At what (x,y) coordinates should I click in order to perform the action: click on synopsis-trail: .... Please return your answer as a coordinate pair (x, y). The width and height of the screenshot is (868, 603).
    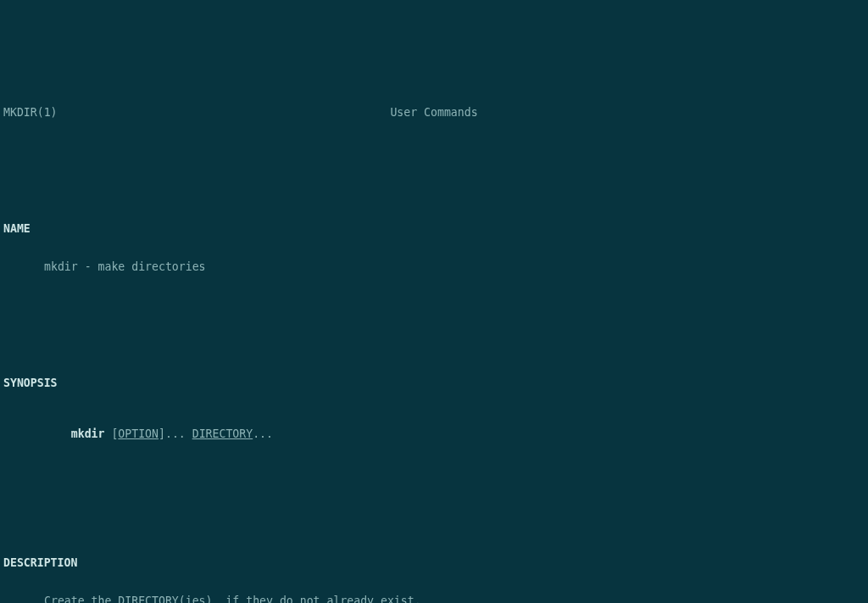
    Looking at the image, I should click on (263, 434).